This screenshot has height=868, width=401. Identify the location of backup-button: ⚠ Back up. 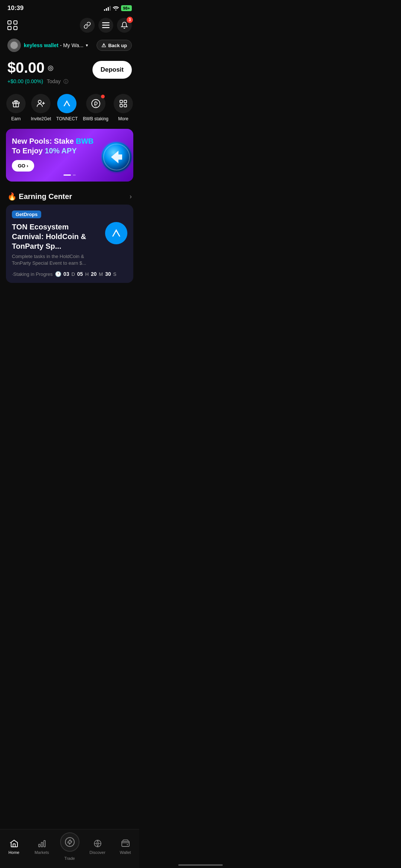
(114, 45).